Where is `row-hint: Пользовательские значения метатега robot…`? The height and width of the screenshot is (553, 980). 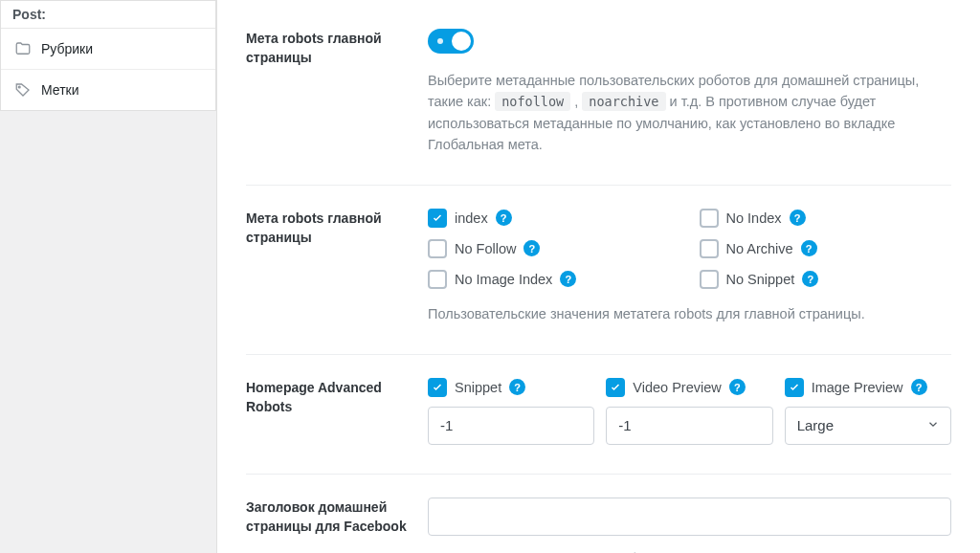 row-hint: Пользовательские значения метатега robot… is located at coordinates (689, 315).